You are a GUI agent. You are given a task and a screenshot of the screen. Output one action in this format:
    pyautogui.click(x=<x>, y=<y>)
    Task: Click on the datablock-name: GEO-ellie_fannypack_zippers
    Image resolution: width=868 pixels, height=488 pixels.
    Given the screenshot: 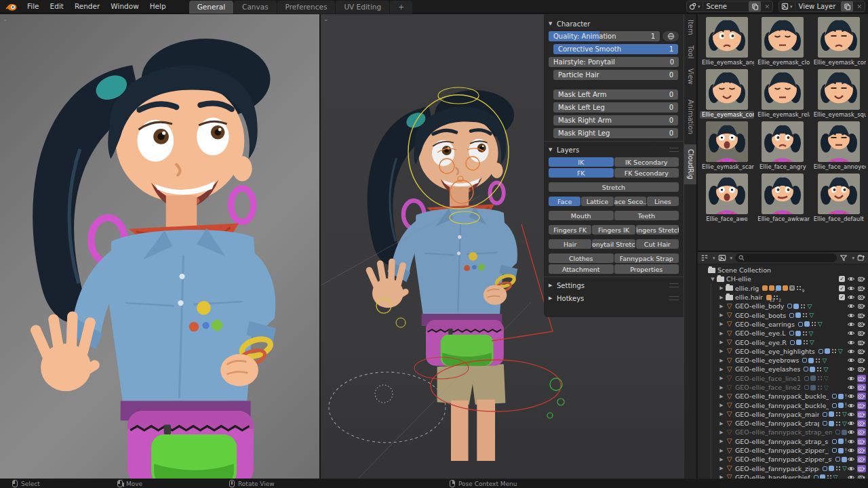 What is the action you would take?
    pyautogui.click(x=777, y=469)
    